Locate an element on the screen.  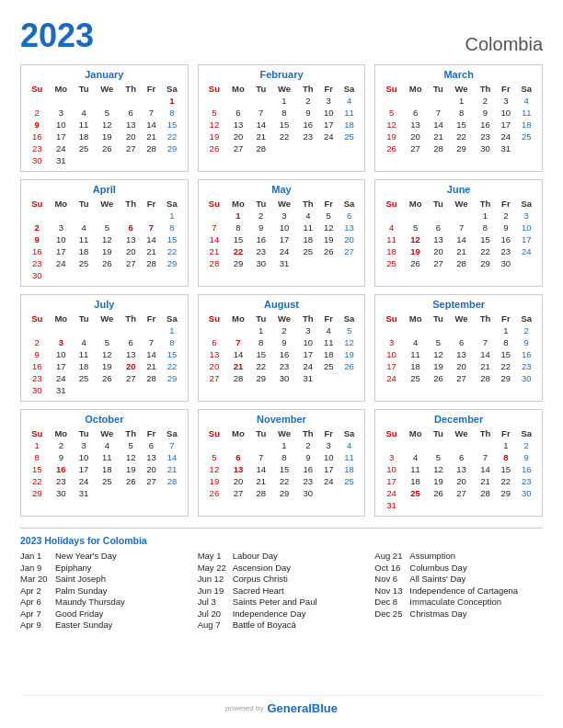
holiday-name: Corpus Christi is located at coordinates (260, 579).